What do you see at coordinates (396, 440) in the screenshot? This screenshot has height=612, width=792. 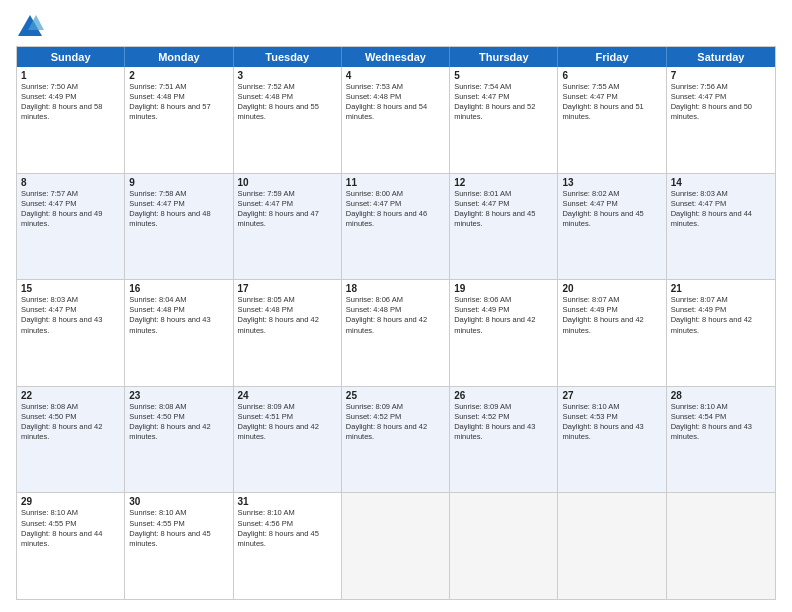 I see `day-cell-25: 25 Sunrise: 8:09 AM Sunset: 4:52 PM Dayl…` at bounding box center [396, 440].